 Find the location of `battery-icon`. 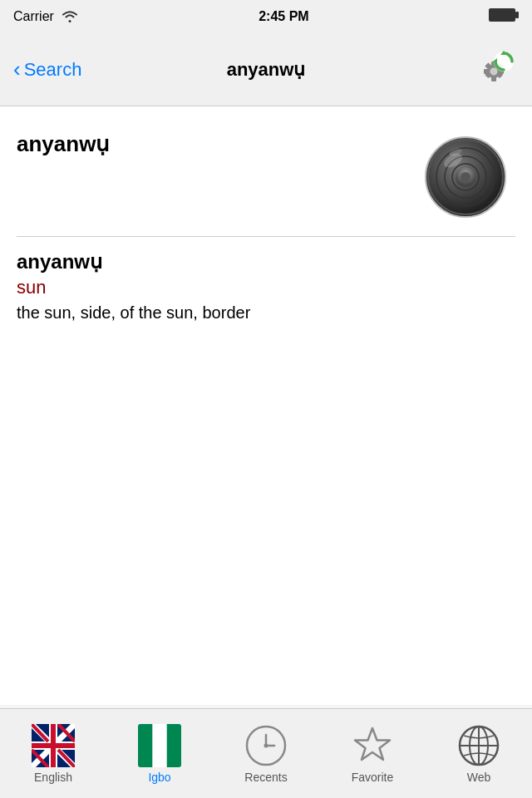

battery-icon is located at coordinates (504, 17).